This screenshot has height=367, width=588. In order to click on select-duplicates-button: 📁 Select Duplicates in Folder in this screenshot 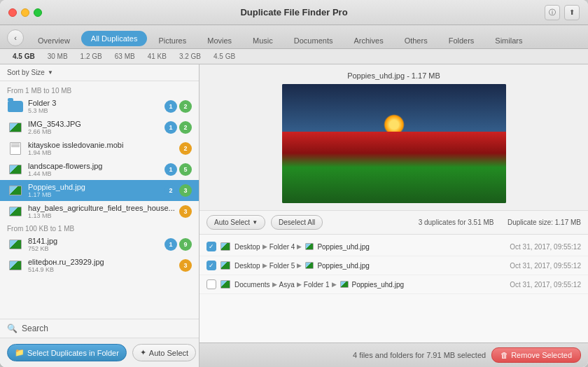, I will do `click(67, 353)`.